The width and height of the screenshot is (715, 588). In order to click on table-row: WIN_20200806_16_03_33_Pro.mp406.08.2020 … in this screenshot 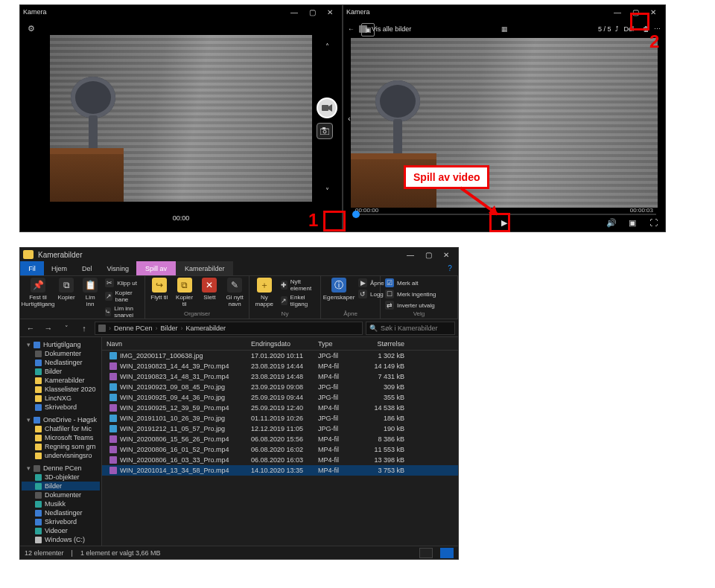, I will do `click(280, 460)`.